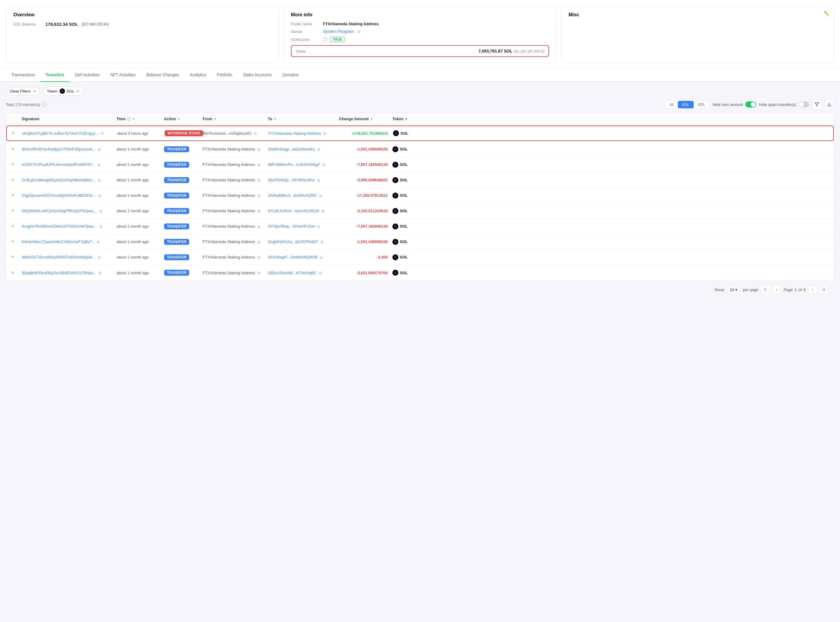  Describe the element at coordinates (87, 75) in the screenshot. I see `tab-defi-activities: Defi Activities` at that location.